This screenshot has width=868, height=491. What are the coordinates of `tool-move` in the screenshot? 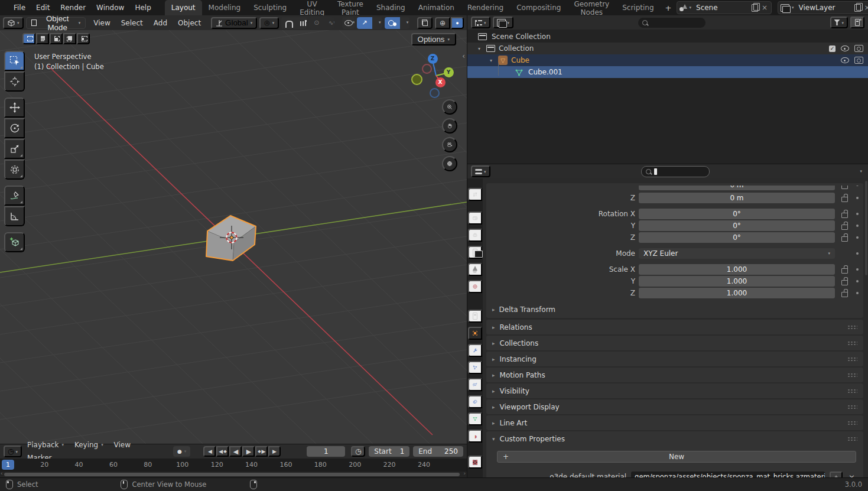 It's located at (14, 108).